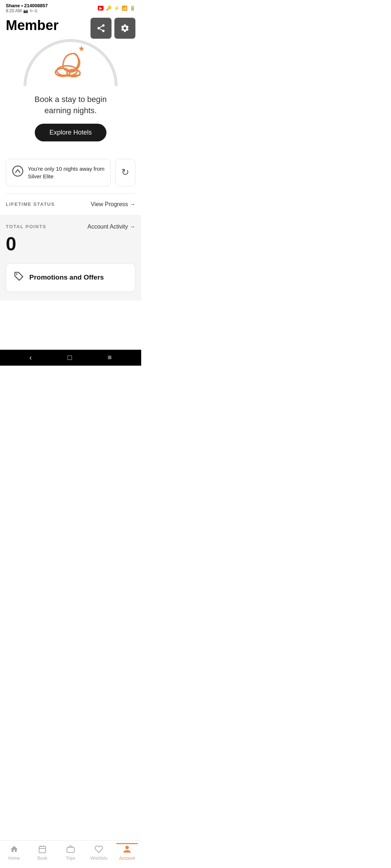 The image size is (391, 868). What do you see at coordinates (125, 173) in the screenshot?
I see `refresh-card: ↻` at bounding box center [125, 173].